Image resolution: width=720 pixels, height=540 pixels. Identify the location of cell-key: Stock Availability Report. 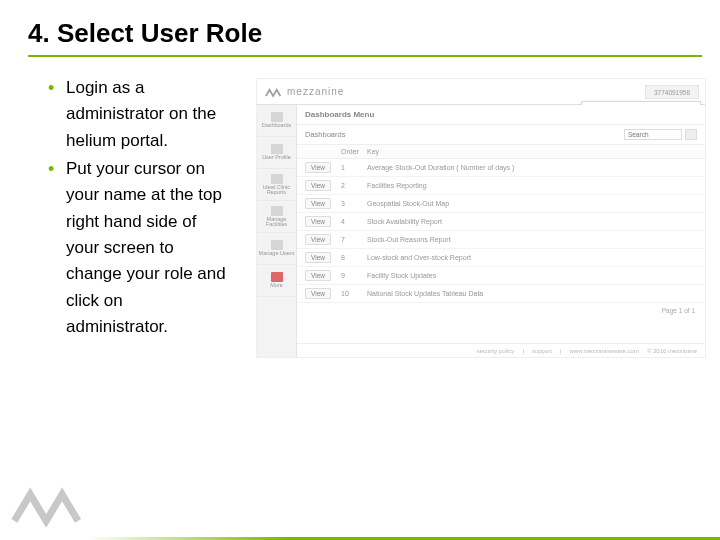
(532, 222).